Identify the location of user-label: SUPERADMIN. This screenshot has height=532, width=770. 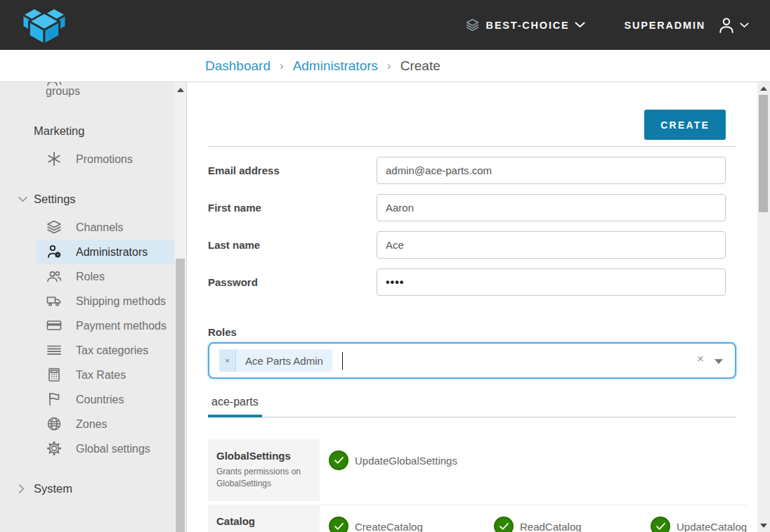
(665, 25).